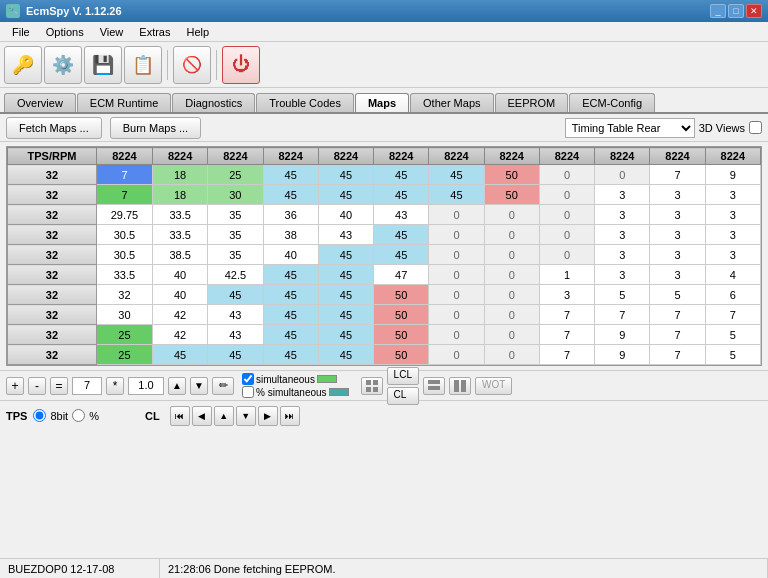 This screenshot has height=578, width=768. I want to click on cell-0-4: 45, so click(346, 175).